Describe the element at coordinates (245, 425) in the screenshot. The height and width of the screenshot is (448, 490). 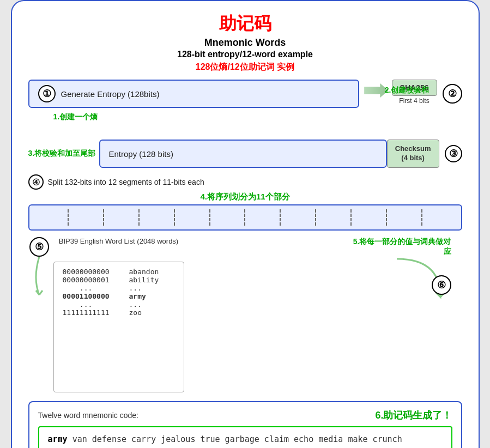
I see `mnemonic-outer: Twelve word mnemonic code: 6.助记码生成了！ arm…` at that location.